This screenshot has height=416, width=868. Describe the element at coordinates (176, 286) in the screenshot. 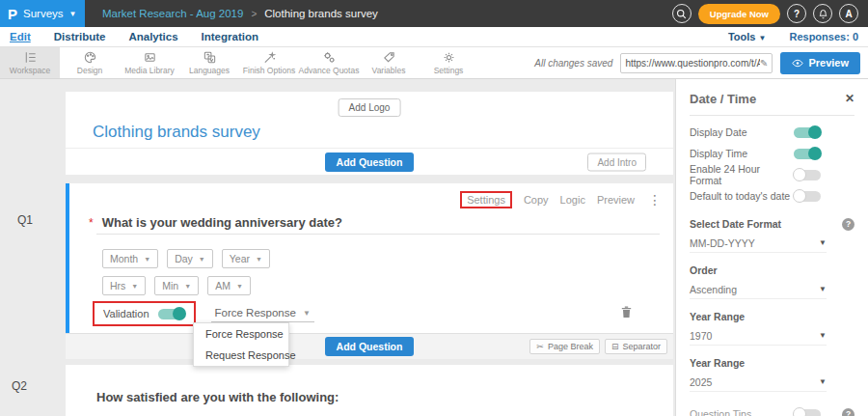

I see `q1-time-selects: Hrs▼ Min▼ AM▼` at that location.